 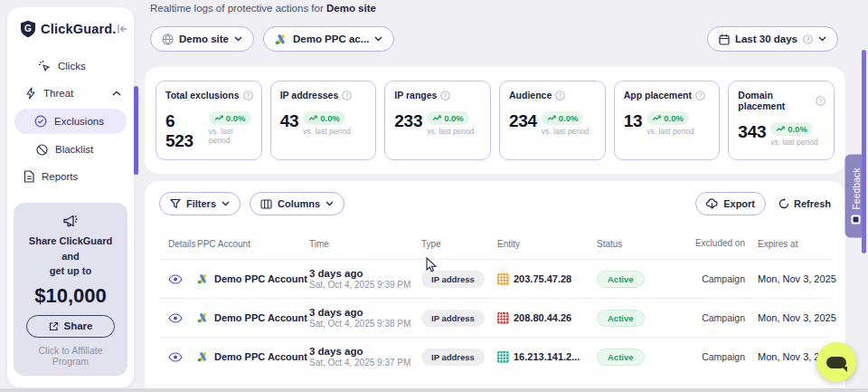 What do you see at coordinates (864, 152) in the screenshot?
I see `page-scrollbar` at bounding box center [864, 152].